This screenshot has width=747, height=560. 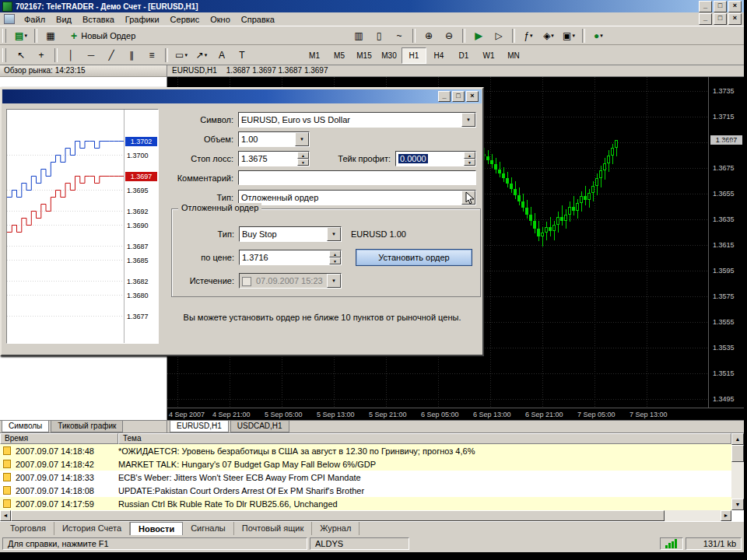 I want to click on time-axis: 4 Sep 20074 Sep 21:005 Sep 05:005 Sep 13…, so click(x=456, y=414).